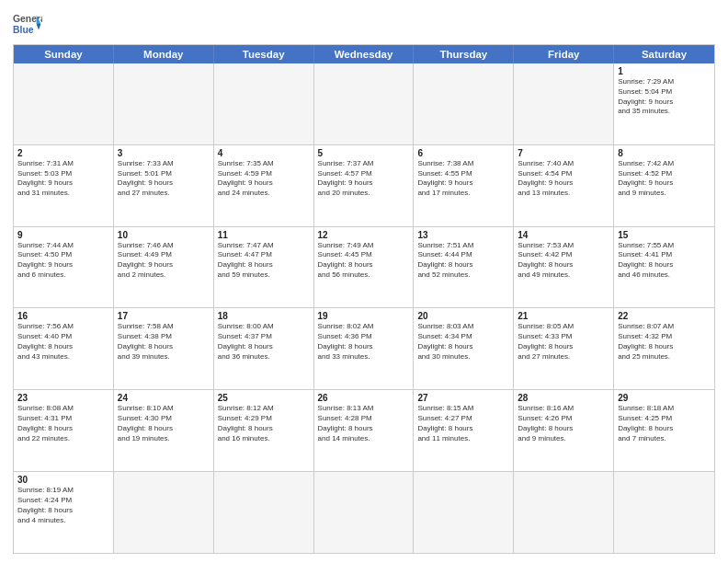  What do you see at coordinates (564, 431) in the screenshot?
I see `calendar-cell: 28Sunrise: 8:16 AM Sunset: 4:26 PM Dayli…` at bounding box center [564, 431].